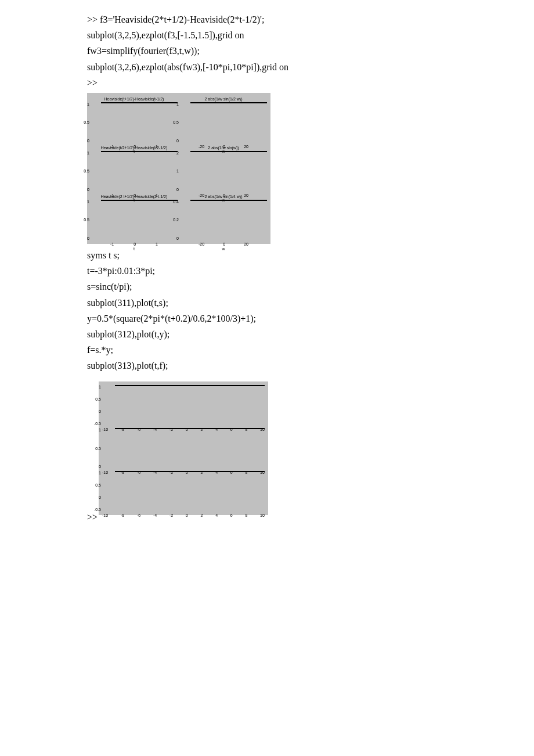 The image size is (534, 756). Describe the element at coordinates (267, 82) in the screenshot. I see `code-line: >>` at that location.